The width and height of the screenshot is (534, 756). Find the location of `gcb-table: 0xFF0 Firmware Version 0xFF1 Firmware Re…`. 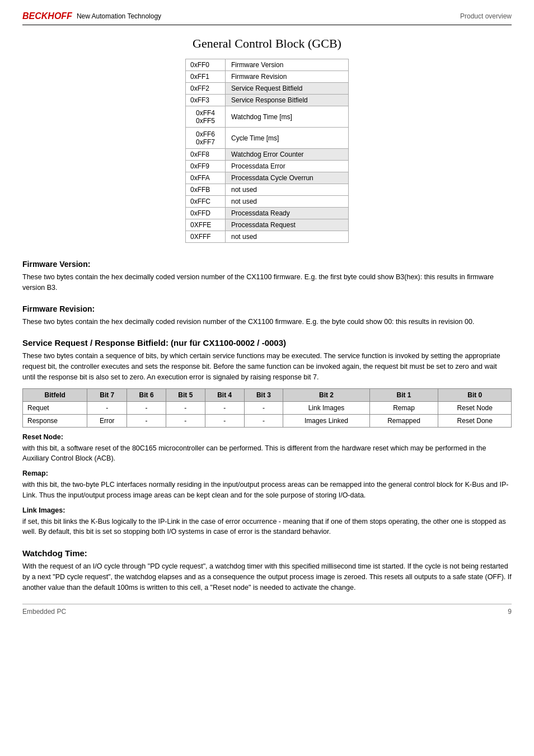

gcb-table: 0xFF0 Firmware Version 0xFF1 Firmware Re… is located at coordinates (267, 151).